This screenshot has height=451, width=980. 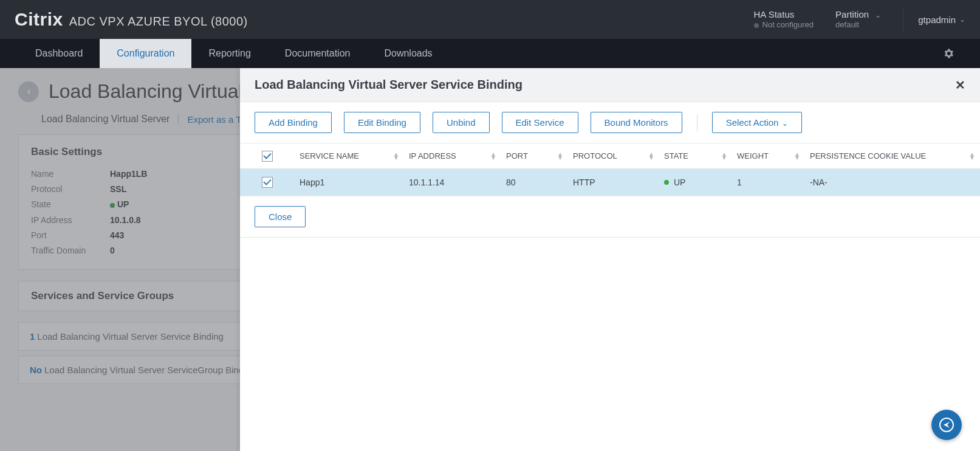 What do you see at coordinates (614, 182) in the screenshot?
I see `cell-protocol: HTTP` at bounding box center [614, 182].